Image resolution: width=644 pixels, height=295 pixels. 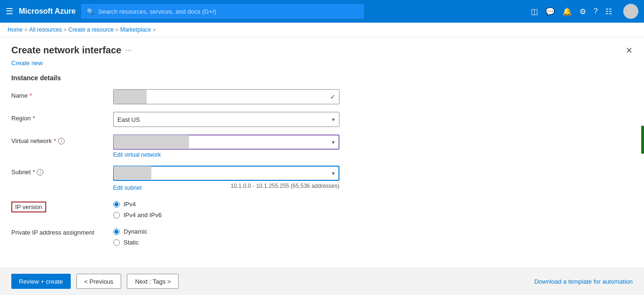 What do you see at coordinates (31, 95) in the screenshot?
I see `name-required: *` at bounding box center [31, 95].